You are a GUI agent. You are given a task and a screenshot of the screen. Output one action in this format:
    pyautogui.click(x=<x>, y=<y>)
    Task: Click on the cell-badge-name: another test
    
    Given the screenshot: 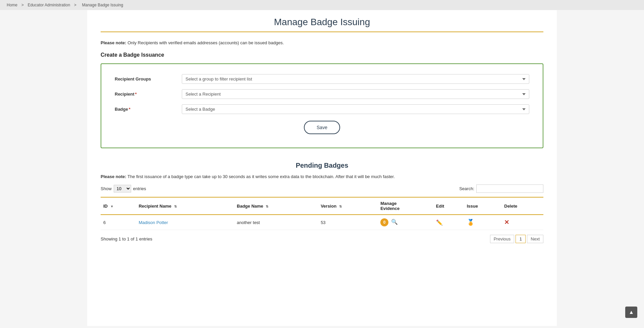 What is the action you would take?
    pyautogui.click(x=276, y=222)
    